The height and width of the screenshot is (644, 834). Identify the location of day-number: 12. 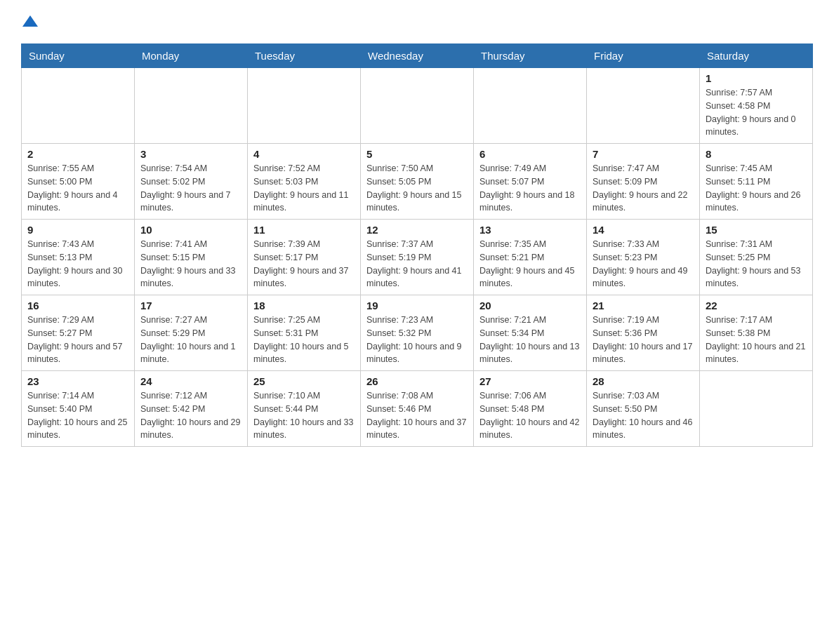
(417, 230).